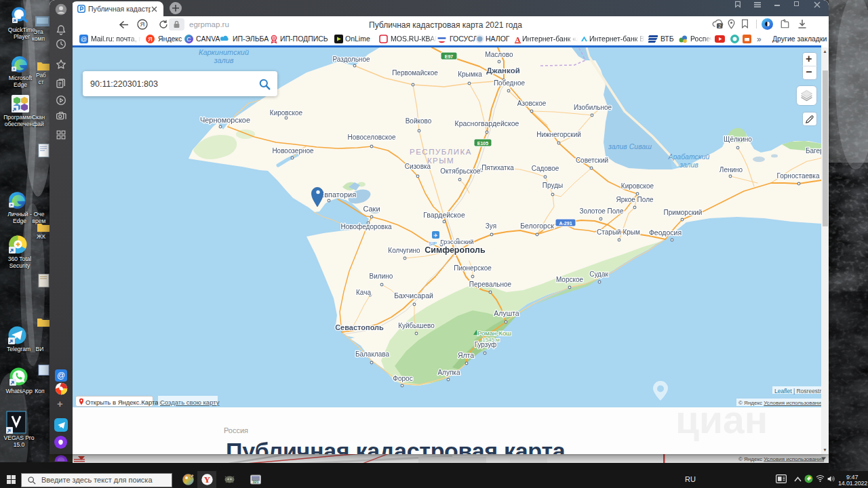 Image resolution: width=868 pixels, height=488 pixels. I want to click on svg-text: Золотое Поле, so click(602, 211).